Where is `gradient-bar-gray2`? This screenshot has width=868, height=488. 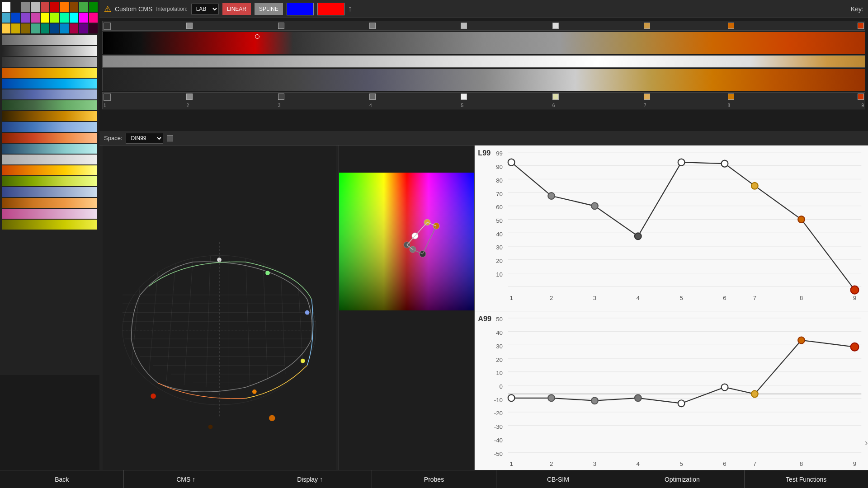 gradient-bar-gray2 is located at coordinates (49, 51).